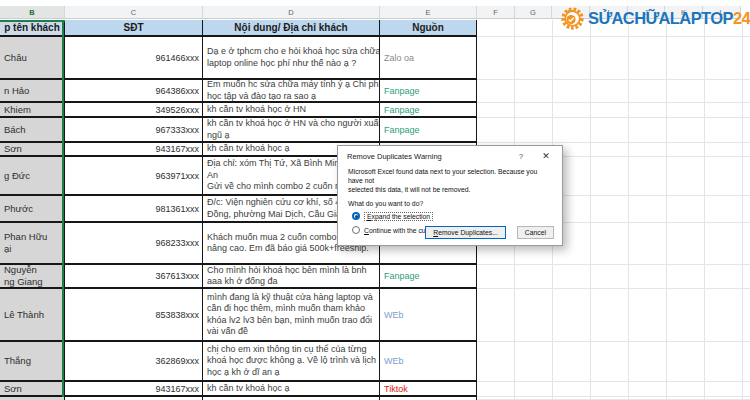 The width and height of the screenshot is (750, 400). Describe the element at coordinates (292, 90) in the screenshot. I see `cell-content: Em muốn hc sửa chữa máy tính ý ạ Chi phí…` at that location.